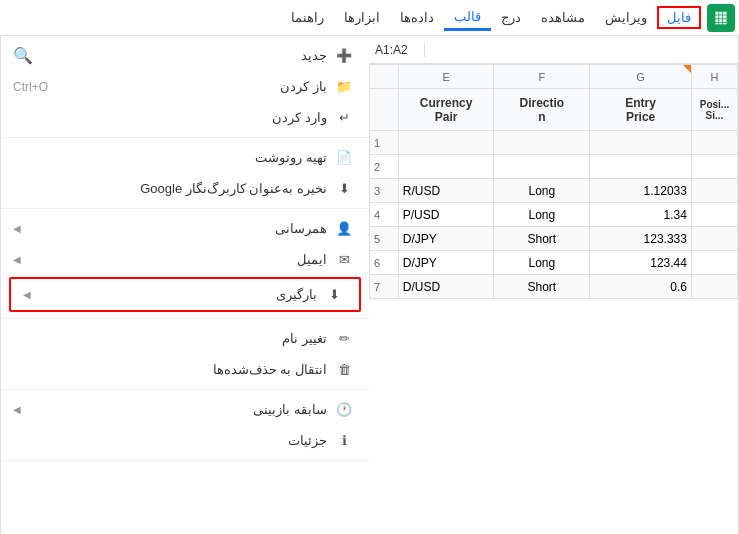  Describe the element at coordinates (641, 110) in the screenshot. I see `col-g-header: EntryPrice` at that location.